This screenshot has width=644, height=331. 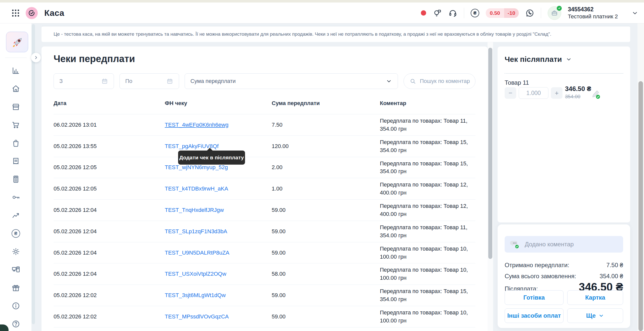 I want to click on edit-price-icon, so click(x=596, y=94).